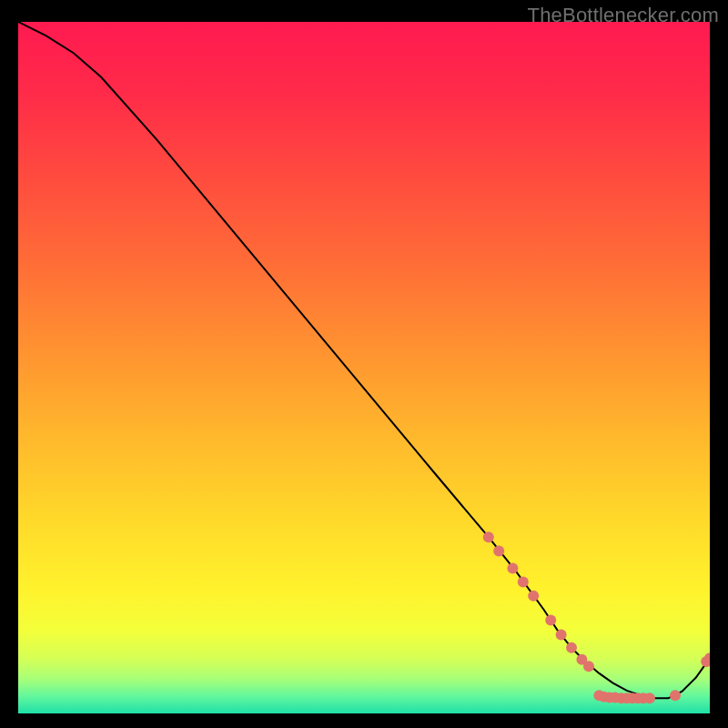 The image size is (728, 728). What do you see at coordinates (623, 15) in the screenshot?
I see `attribution-text: TheBottlenecker.com` at bounding box center [623, 15].